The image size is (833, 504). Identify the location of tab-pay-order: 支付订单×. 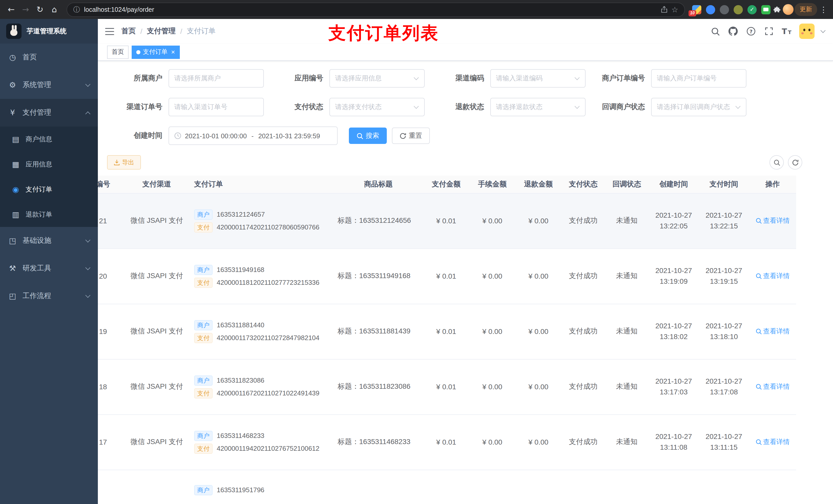
(156, 52).